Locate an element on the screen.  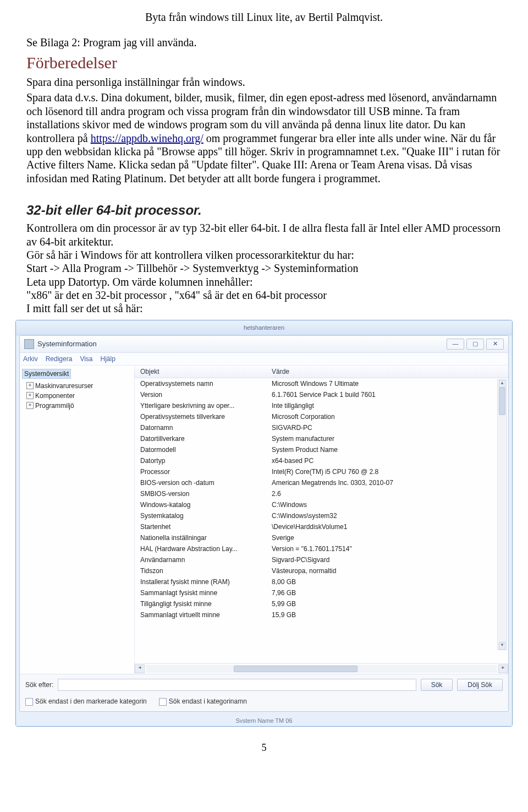
sysinfo-app-icon is located at coordinates (29, 344).